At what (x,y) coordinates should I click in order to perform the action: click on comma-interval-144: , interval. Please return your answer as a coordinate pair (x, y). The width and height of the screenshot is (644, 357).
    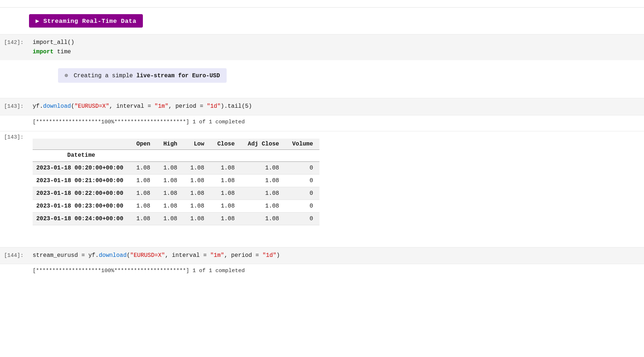
    Looking at the image, I should click on (184, 255).